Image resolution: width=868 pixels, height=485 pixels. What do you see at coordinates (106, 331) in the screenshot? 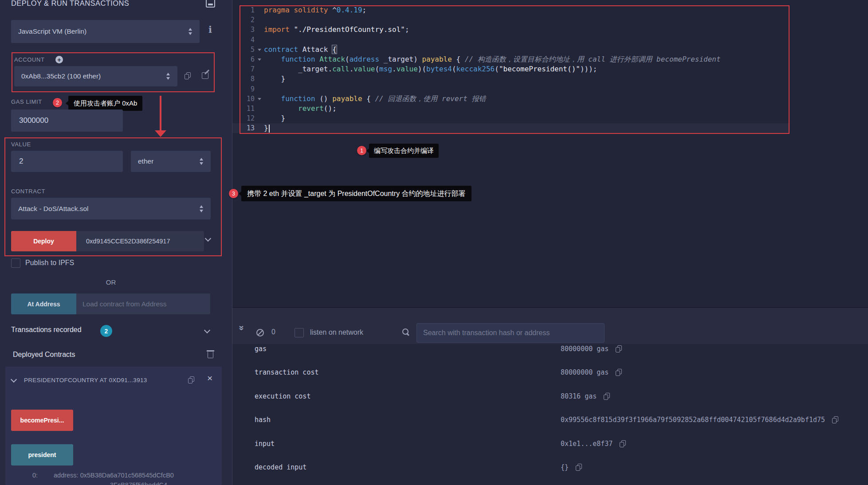
I see `transactions-count-badge: 2` at bounding box center [106, 331].